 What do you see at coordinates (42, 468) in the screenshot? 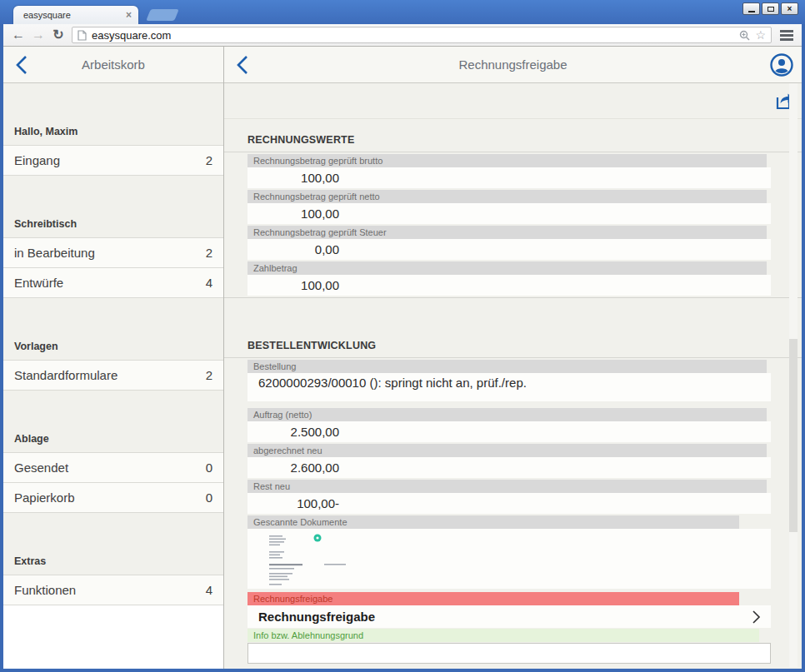
I see `sidebar-item-label: Gesendet` at bounding box center [42, 468].